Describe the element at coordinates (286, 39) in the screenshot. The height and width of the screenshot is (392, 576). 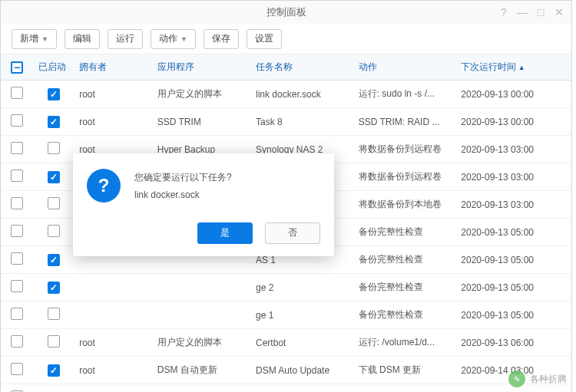
I see `toolbar: 新增▼ 编辑 运行 动作▼ 保存 设置` at that location.